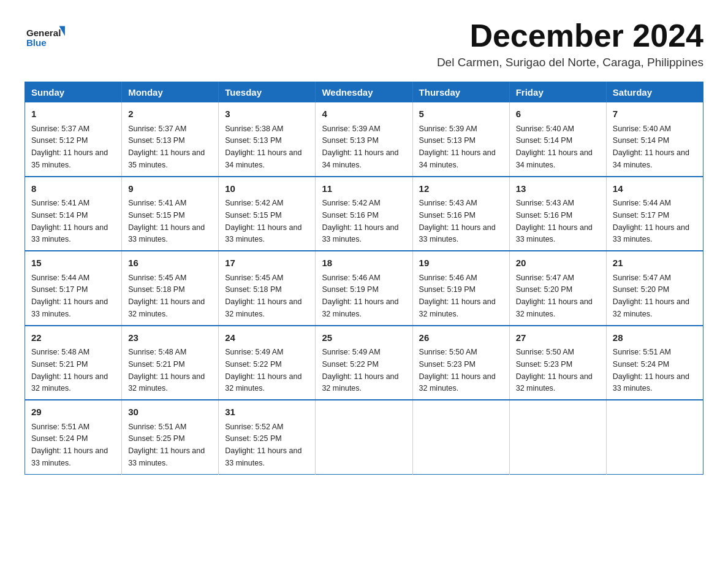 This screenshot has width=728, height=563. Describe the element at coordinates (74, 93) in the screenshot. I see `weekday-header-sunday: Sunday` at that location.